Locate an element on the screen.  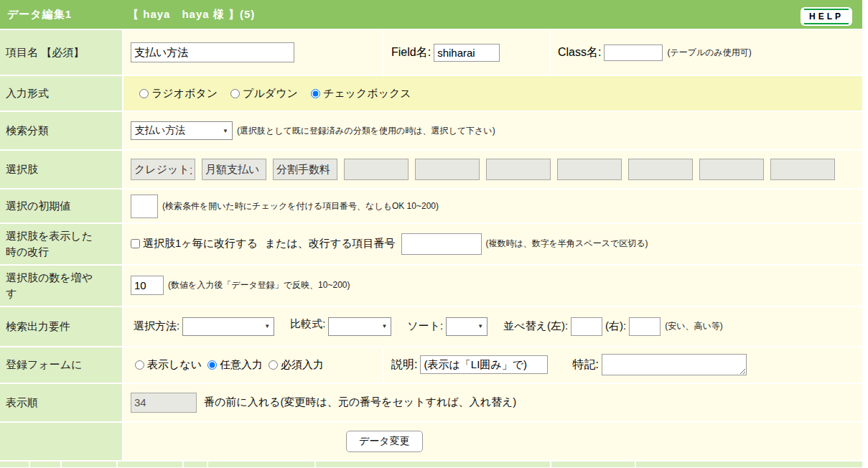
field-name-cell: Field名: is located at coordinates (467, 52).